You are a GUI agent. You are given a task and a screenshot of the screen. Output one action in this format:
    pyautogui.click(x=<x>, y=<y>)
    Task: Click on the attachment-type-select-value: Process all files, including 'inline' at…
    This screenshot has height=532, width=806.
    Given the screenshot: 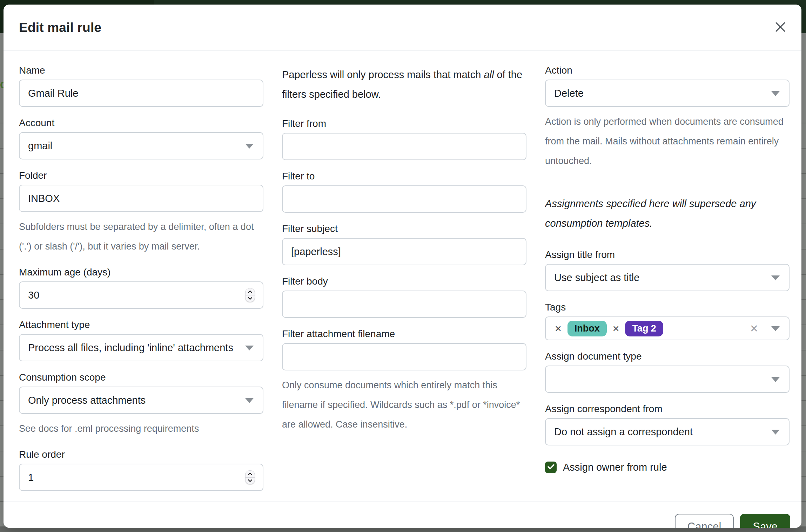 What is the action you would take?
    pyautogui.click(x=130, y=348)
    